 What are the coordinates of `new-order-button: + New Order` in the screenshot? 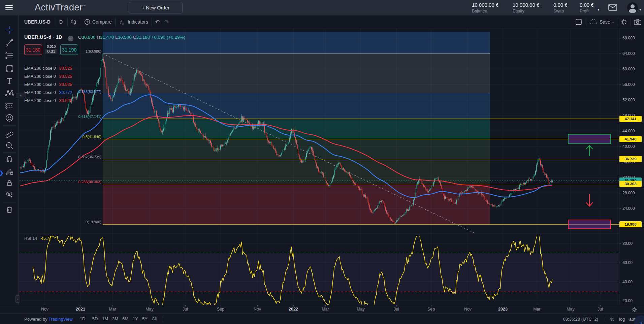 It's located at (156, 8).